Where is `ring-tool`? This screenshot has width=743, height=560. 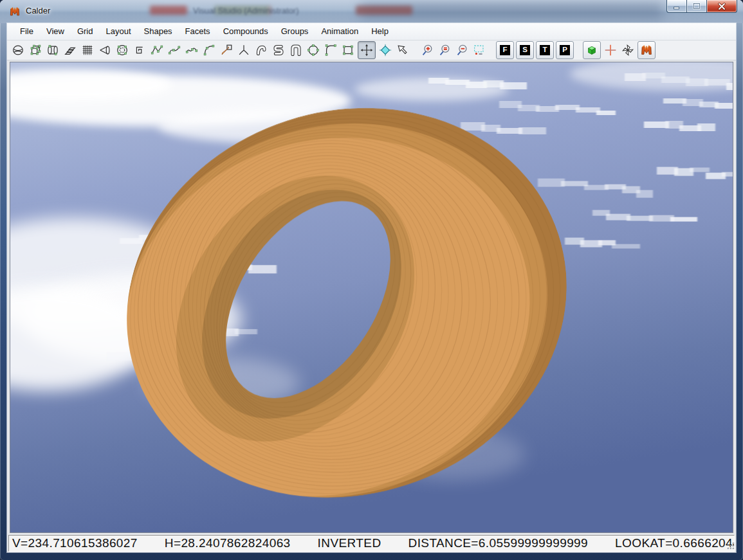 ring-tool is located at coordinates (122, 50).